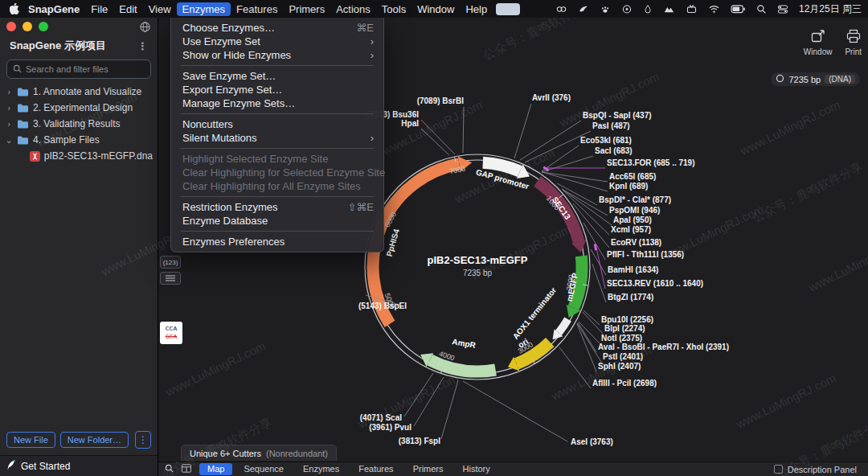 Image resolution: width=868 pixels, height=476 pixels. What do you see at coordinates (143, 47) in the screenshot?
I see `project-menu-button: ⋮` at bounding box center [143, 47].